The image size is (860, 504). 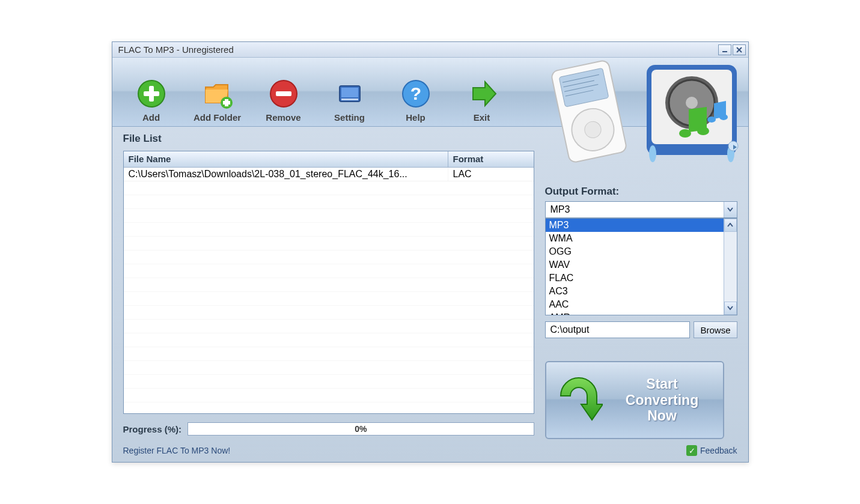 What do you see at coordinates (692, 451) in the screenshot?
I see `feedback-icon: ✓` at bounding box center [692, 451].